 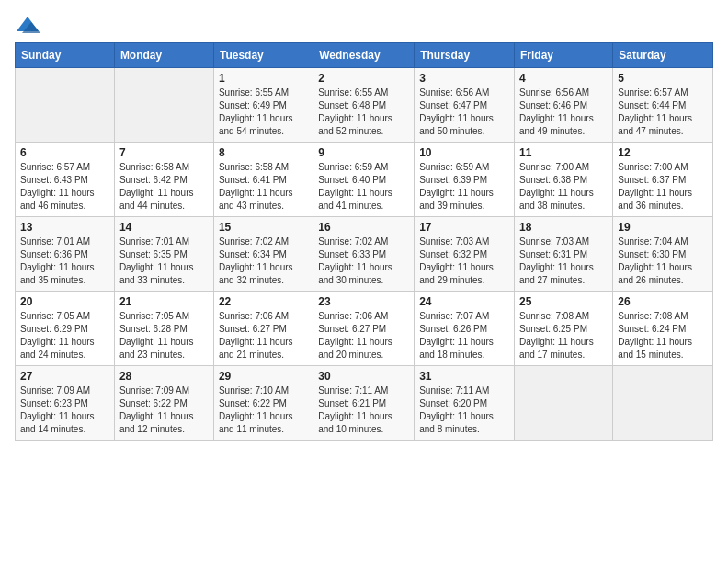 What do you see at coordinates (563, 187) in the screenshot?
I see `day-info: Sunrise: 7:00 AM Sunset: 6:38 PM Dayligh…` at bounding box center [563, 187].